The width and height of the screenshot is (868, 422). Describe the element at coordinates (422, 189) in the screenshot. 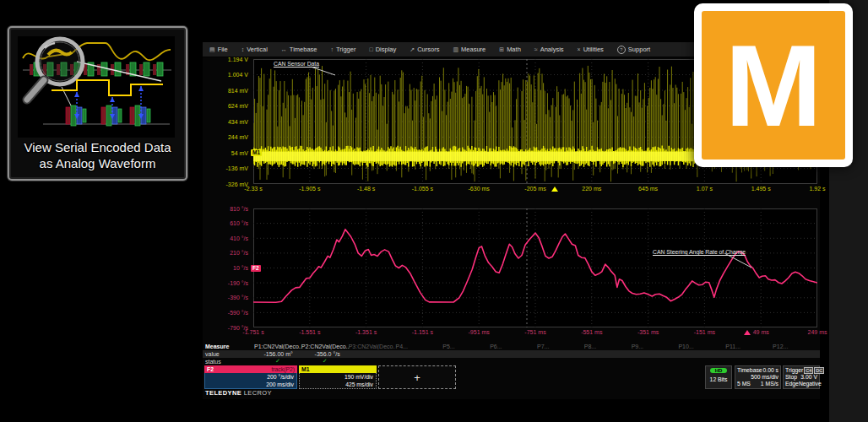

I see `x-tick-label: -1.055 s` at that location.